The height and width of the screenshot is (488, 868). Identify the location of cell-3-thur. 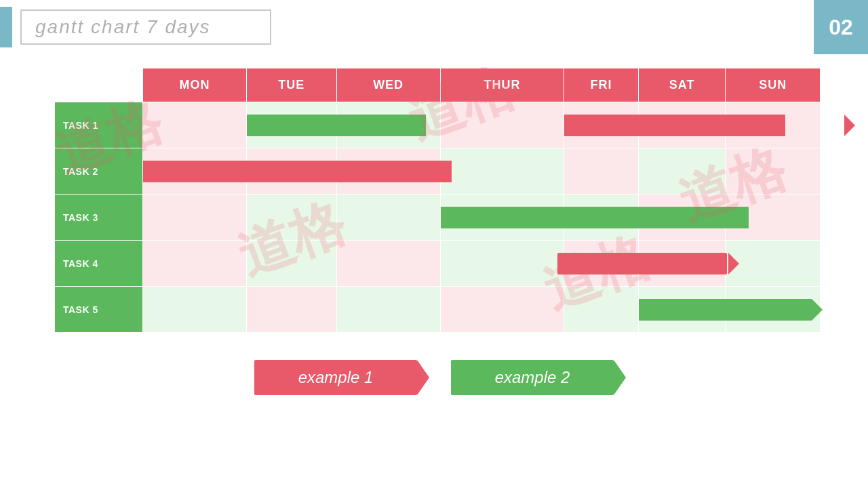
(502, 218).